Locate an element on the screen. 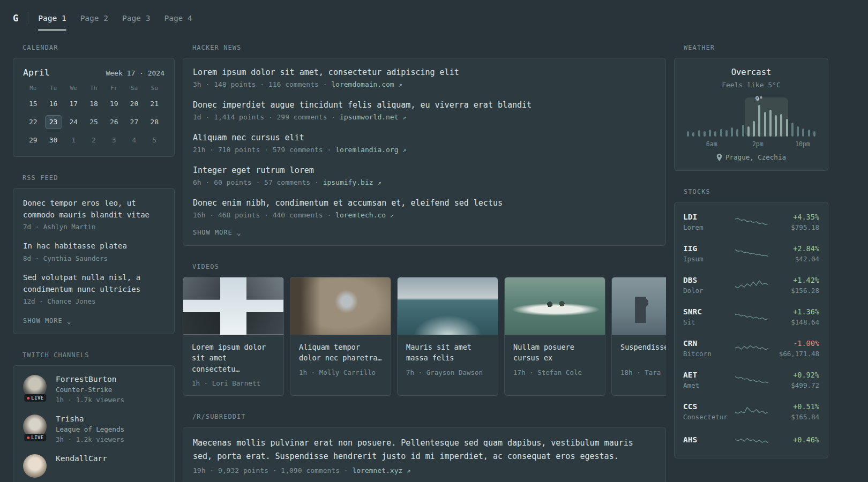 This screenshot has height=482, width=868. calendar-date-next-month: 4 is located at coordinates (134, 140).